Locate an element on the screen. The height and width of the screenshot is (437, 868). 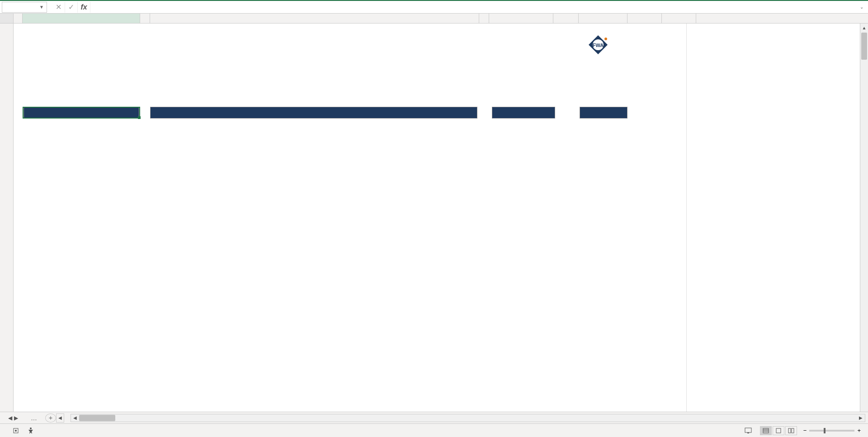
fx-icon: fx is located at coordinates (84, 7).